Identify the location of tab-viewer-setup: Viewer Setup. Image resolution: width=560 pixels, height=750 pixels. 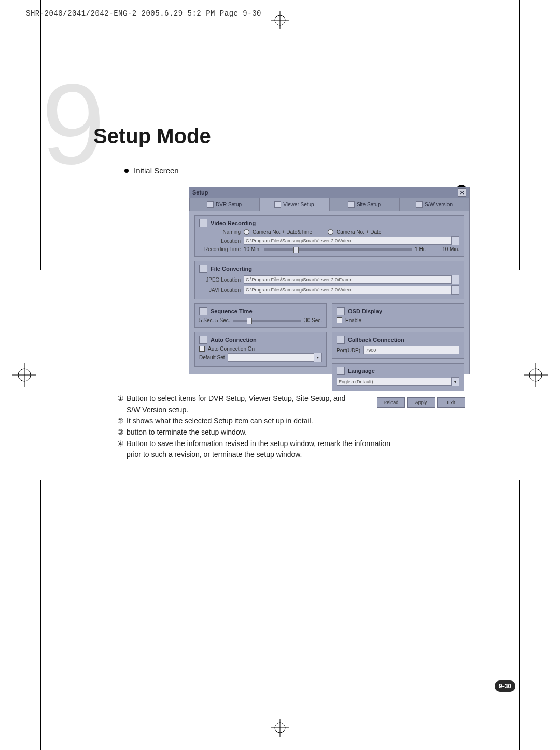
(295, 204).